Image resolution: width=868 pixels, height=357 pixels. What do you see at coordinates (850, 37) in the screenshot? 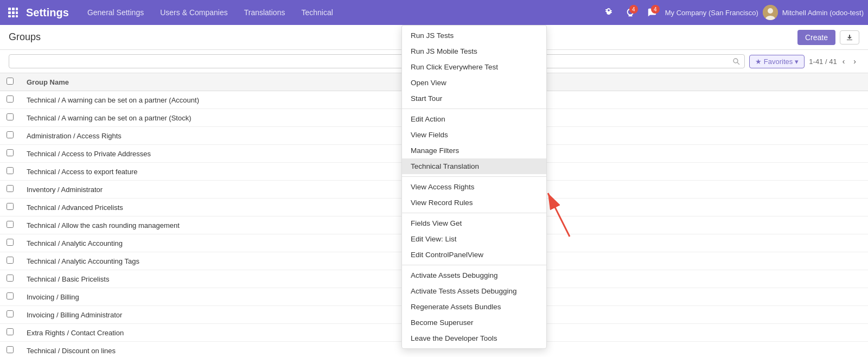
I see `export-button` at bounding box center [850, 37].